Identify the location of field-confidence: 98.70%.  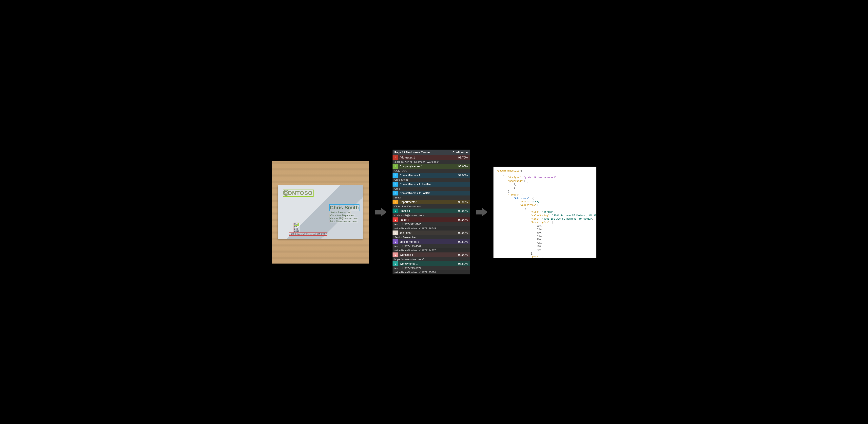
(463, 158).